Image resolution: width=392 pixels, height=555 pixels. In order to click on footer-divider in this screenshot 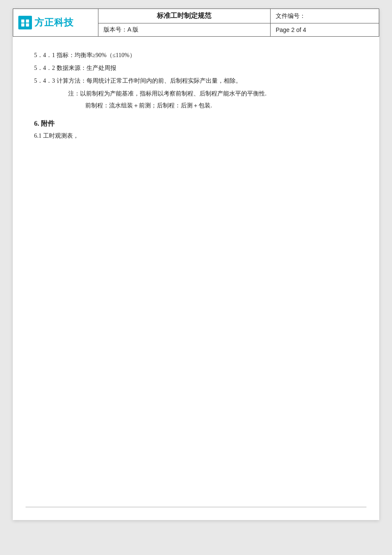, I will do `click(196, 507)`.